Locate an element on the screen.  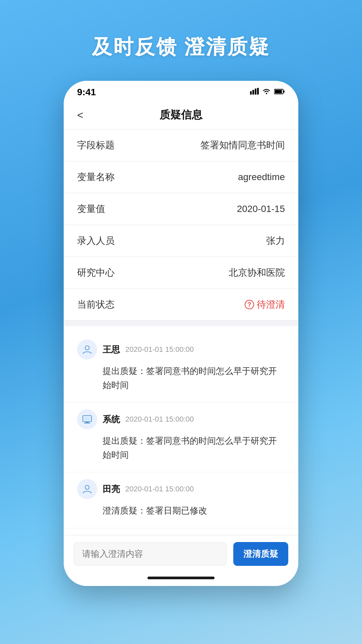
comment-time-1: 2020-01-01 15:00:00 is located at coordinates (160, 419).